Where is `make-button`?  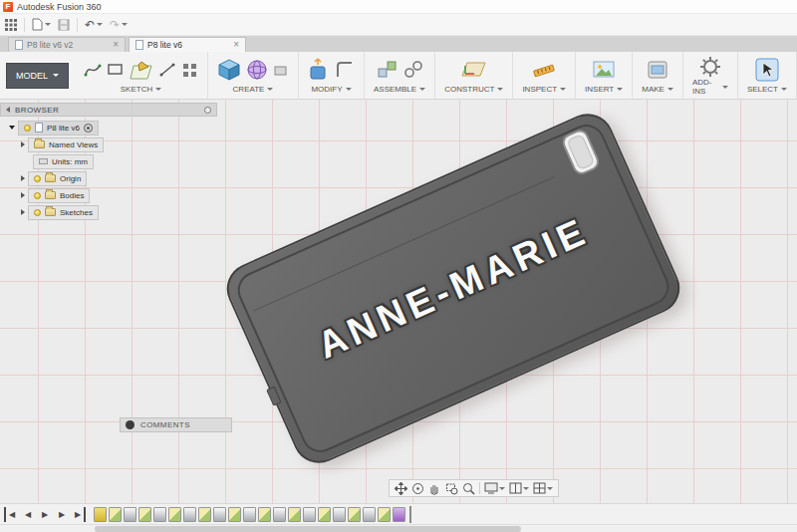
make-button is located at coordinates (658, 70).